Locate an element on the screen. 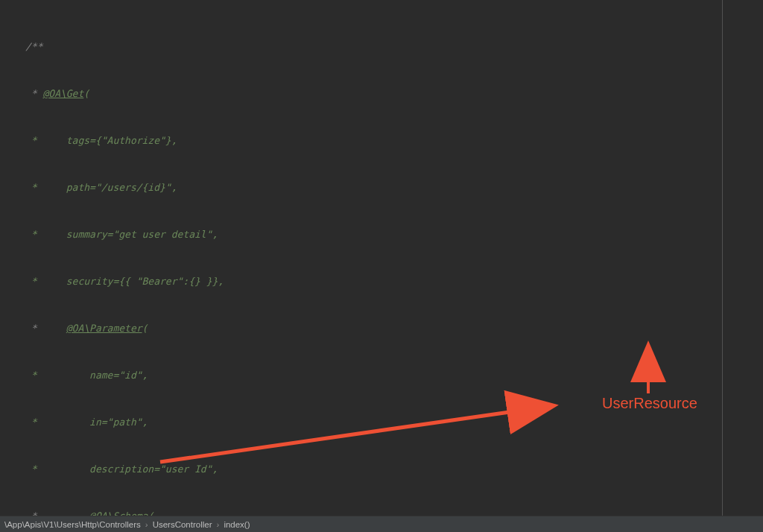 This screenshot has height=532, width=763. oa-parameter-annotation: @OA\Parameter is located at coordinates (104, 328).